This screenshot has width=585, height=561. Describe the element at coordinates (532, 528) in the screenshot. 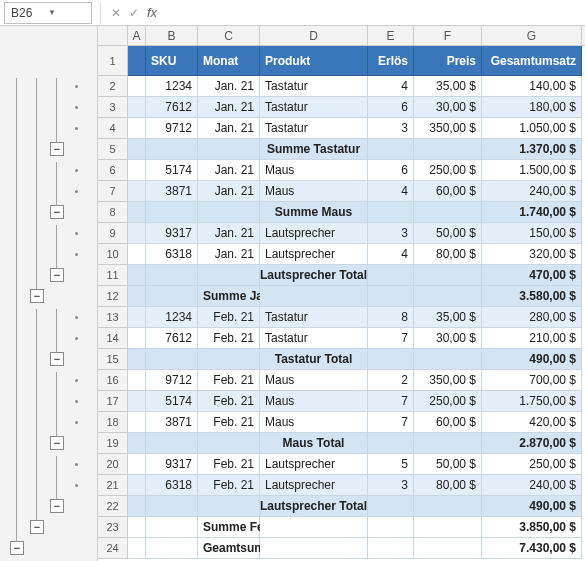

I see `subtotal-value: 3.850,00 $` at that location.